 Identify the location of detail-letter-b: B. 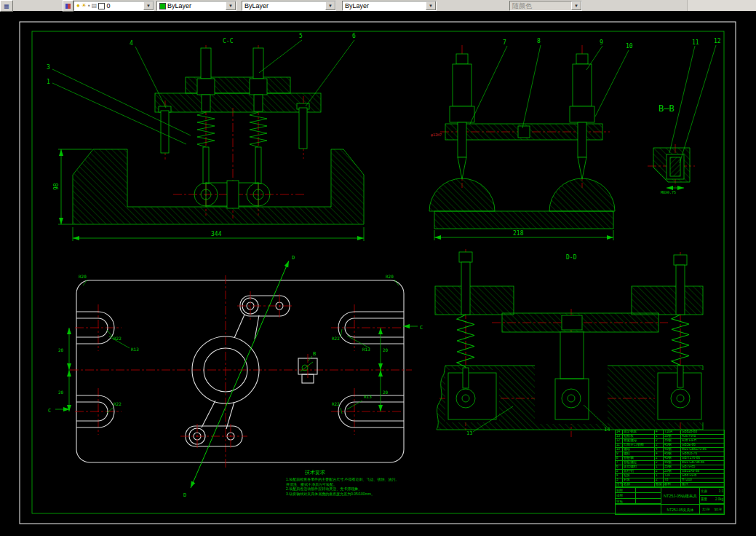
(314, 354).